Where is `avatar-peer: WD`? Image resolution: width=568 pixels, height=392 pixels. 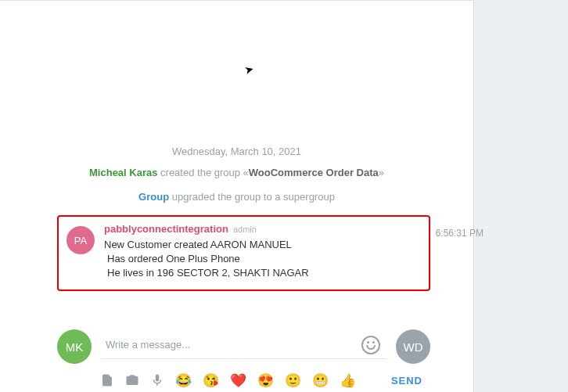 avatar-peer: WD is located at coordinates (413, 347).